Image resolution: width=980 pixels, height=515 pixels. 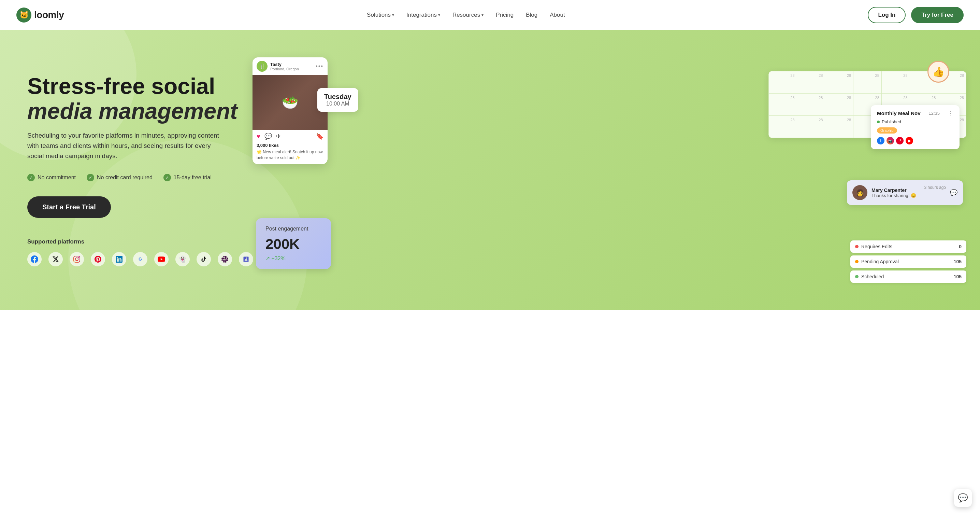 I want to click on hero-content: Stress-free social media management Sche…, so click(x=143, y=170).